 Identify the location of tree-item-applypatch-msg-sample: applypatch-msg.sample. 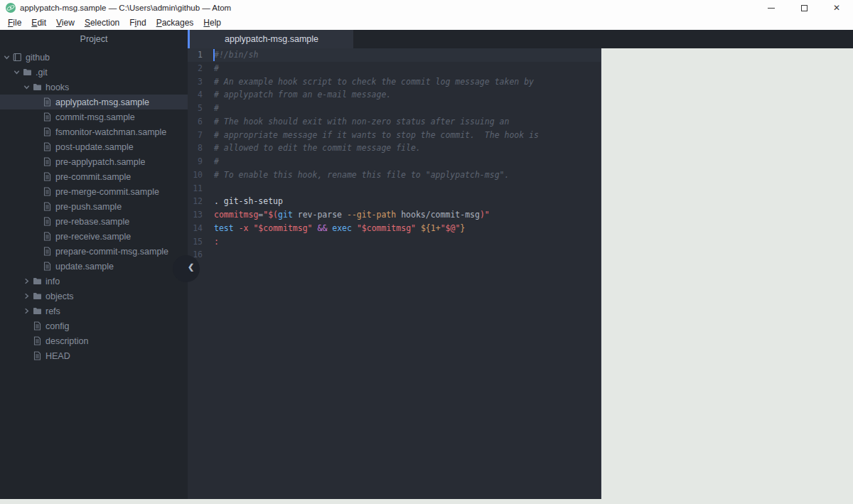
(94, 102).